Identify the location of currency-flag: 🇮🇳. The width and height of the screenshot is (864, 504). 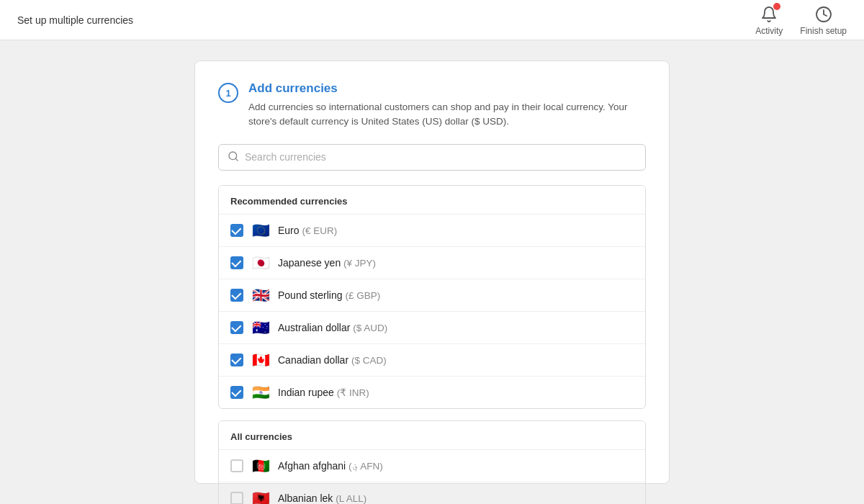
(261, 392).